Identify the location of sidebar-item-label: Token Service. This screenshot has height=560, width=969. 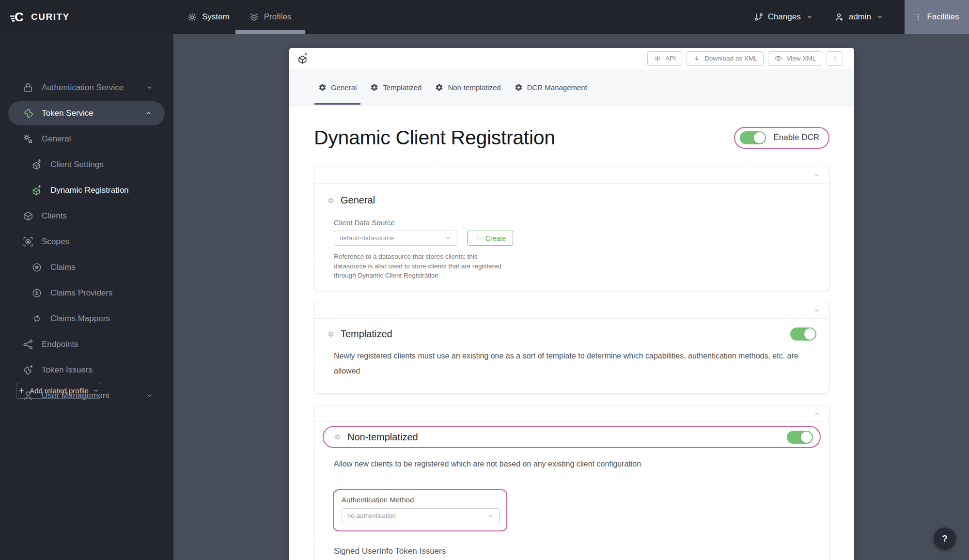
(68, 113).